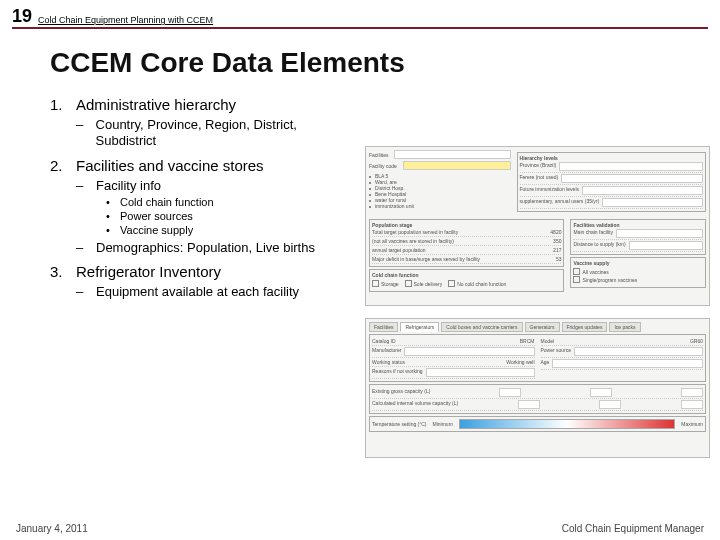 Image resolution: width=720 pixels, height=540 pixels. Describe the element at coordinates (528, 341) in the screenshot. I see `field-value: BRCM` at that location.